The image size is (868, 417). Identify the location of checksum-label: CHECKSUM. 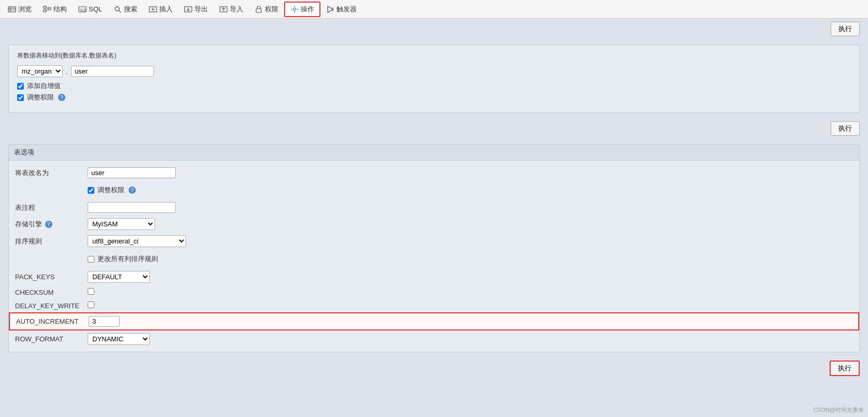
(51, 292).